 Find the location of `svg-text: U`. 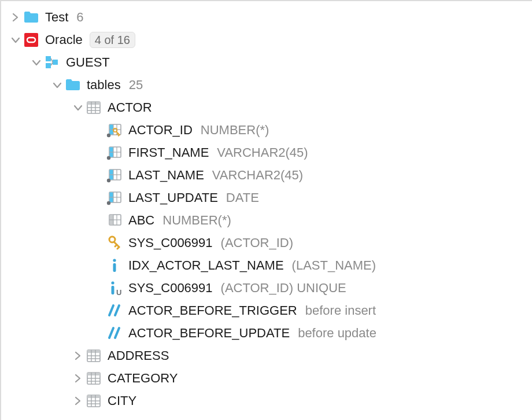

svg-text: U is located at coordinates (119, 292).